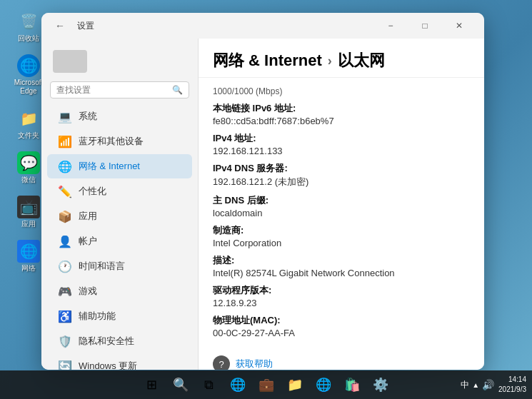  I want to click on taskbar: ⊞ 🔍 ⧉ 🌐 💼 📁 🌐 🛍️ ⚙️ 中 ▲ 🔊 14:14 2021/9/3, so click(266, 385).